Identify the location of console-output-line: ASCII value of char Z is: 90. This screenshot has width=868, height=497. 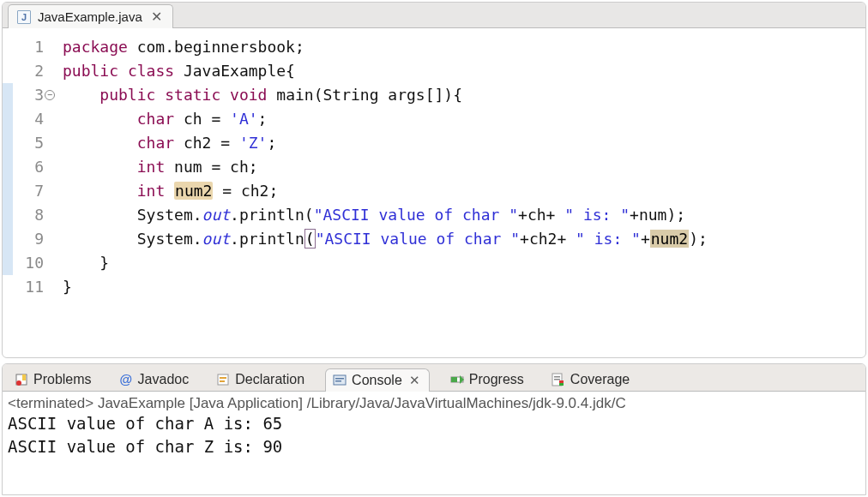
(434, 447).